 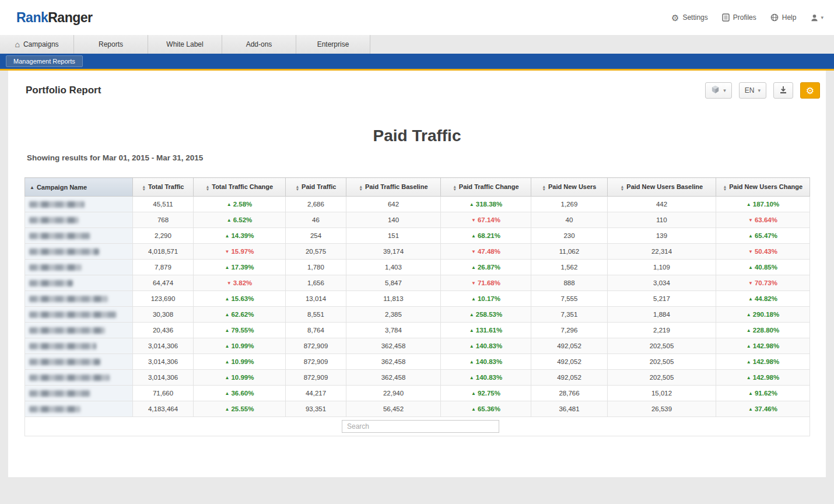 What do you see at coordinates (759, 90) in the screenshot?
I see `chevron-down-icon: ▾` at bounding box center [759, 90].